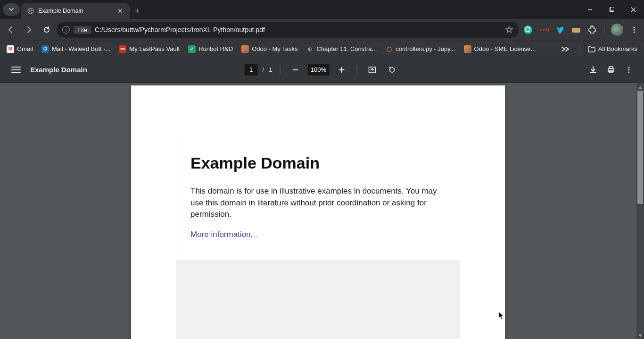 The width and height of the screenshot is (644, 339). What do you see at coordinates (640, 87) in the screenshot?
I see `scroll-up-arrow-icon: ▲` at bounding box center [640, 87].